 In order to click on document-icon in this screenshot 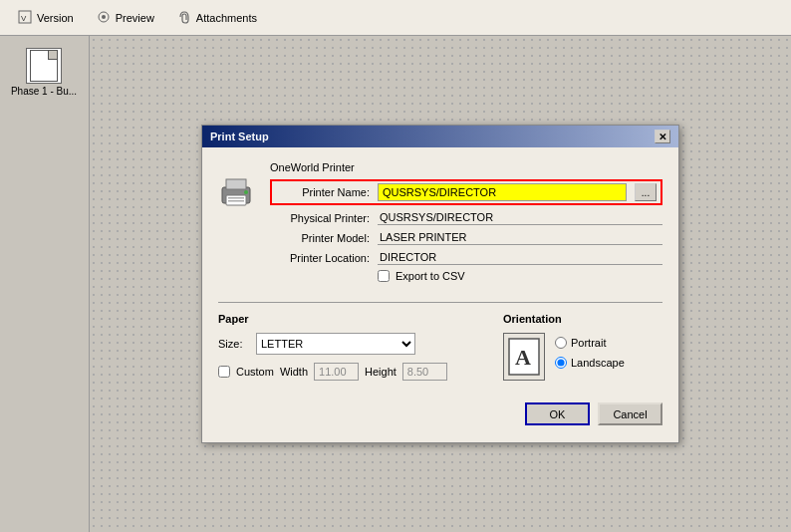, I will do `click(44, 66)`.